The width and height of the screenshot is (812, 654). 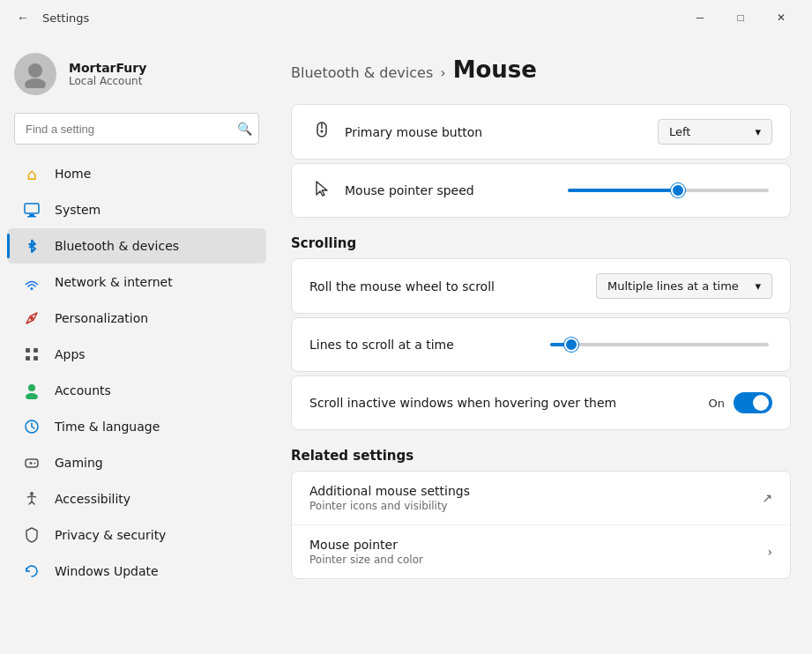 I want to click on sidebar-item-apps: Apps, so click(x=137, y=354).